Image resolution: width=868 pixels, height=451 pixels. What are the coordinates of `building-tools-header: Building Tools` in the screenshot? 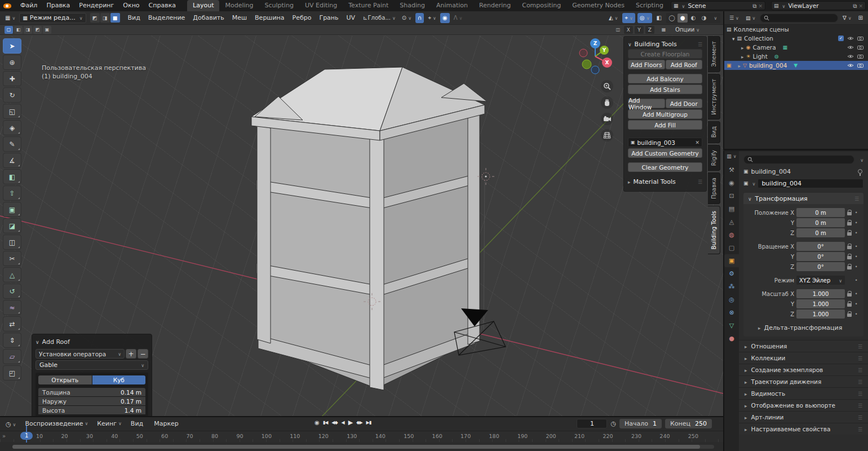 It's located at (665, 44).